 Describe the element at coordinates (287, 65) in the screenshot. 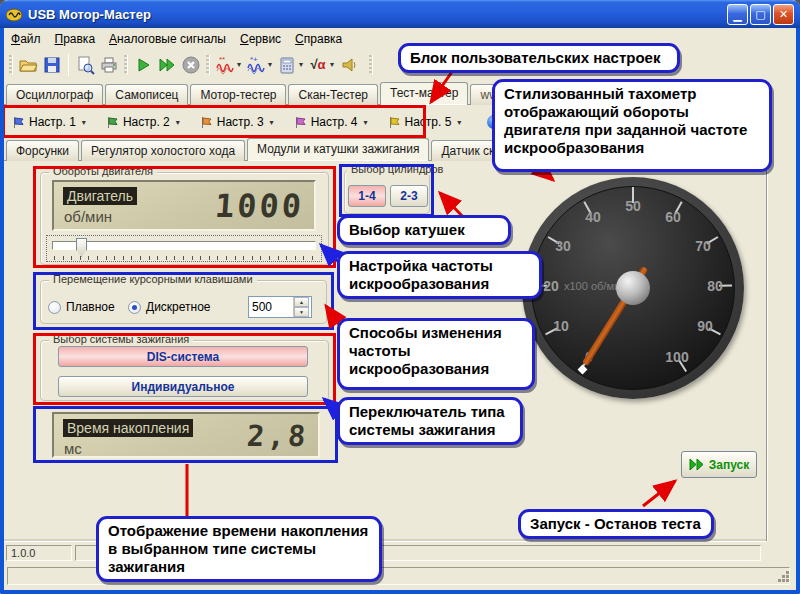

I see `calculator-icon` at that location.